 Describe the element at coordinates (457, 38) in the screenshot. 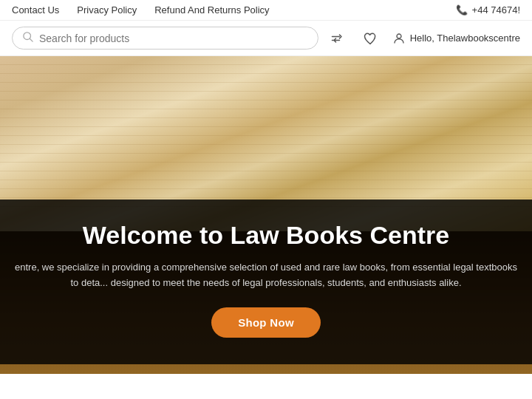

I see `user-greeting: Hello, Thelawbookscentre` at that location.